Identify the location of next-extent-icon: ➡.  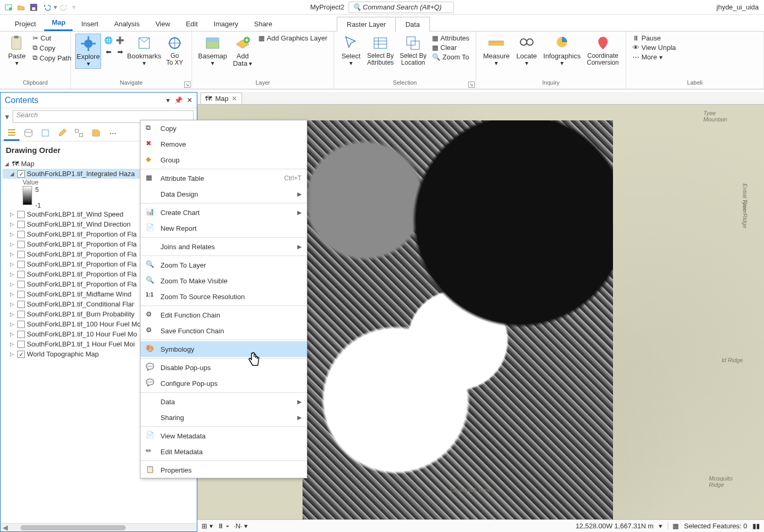
(120, 52).